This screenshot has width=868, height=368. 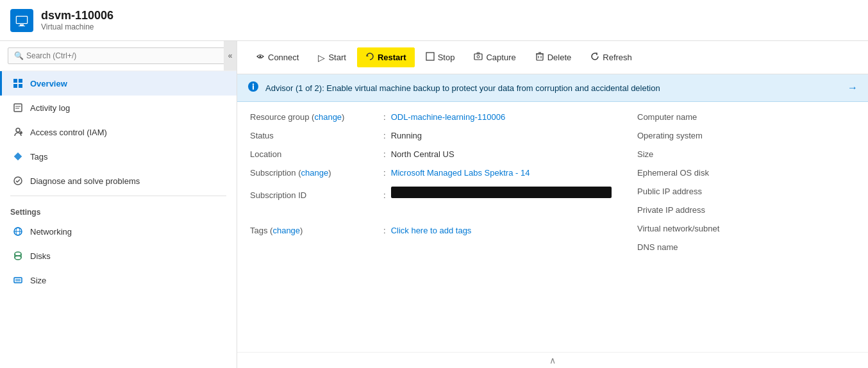 What do you see at coordinates (617, 58) in the screenshot?
I see `refresh-label: Refresh` at bounding box center [617, 58].